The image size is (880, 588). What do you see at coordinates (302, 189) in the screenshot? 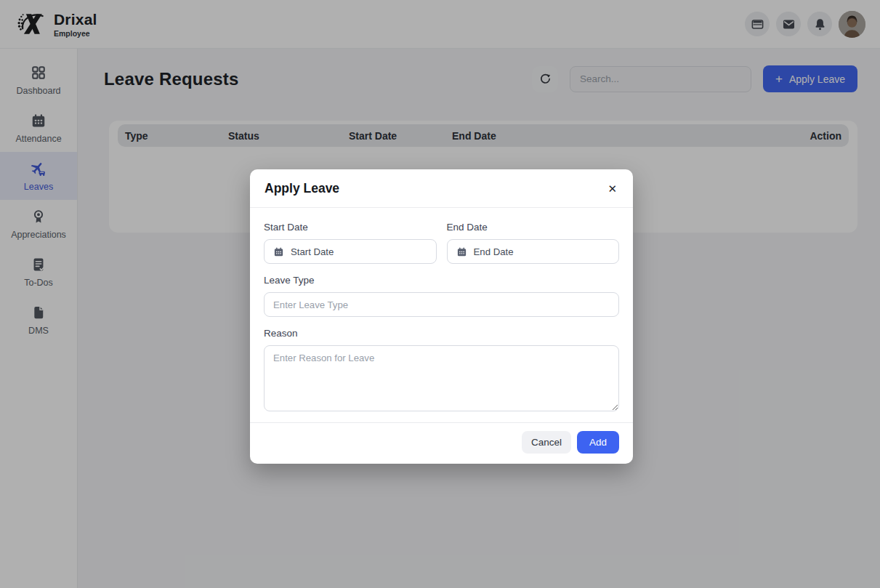
I see `modal-title: Apply Leave` at bounding box center [302, 189].